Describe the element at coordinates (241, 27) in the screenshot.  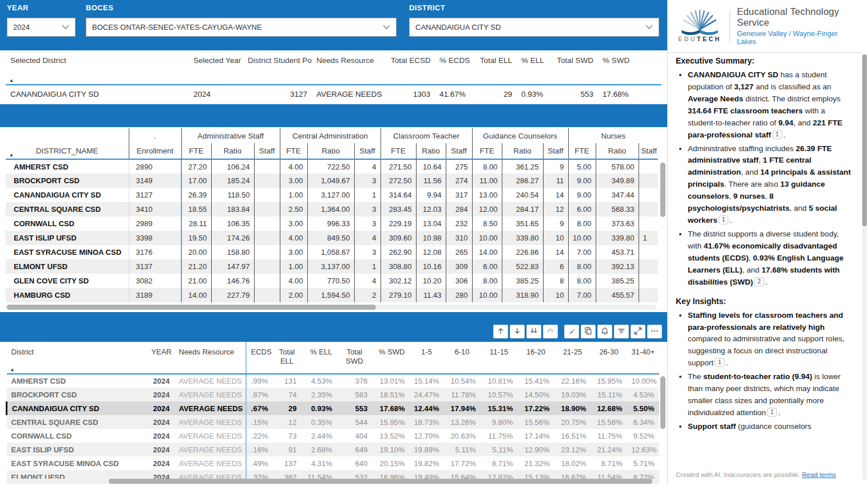
I see `boces-dropdown: BOCES ONTAR-SENEC-YATES-CAYUGA-WAYNE` at that location.